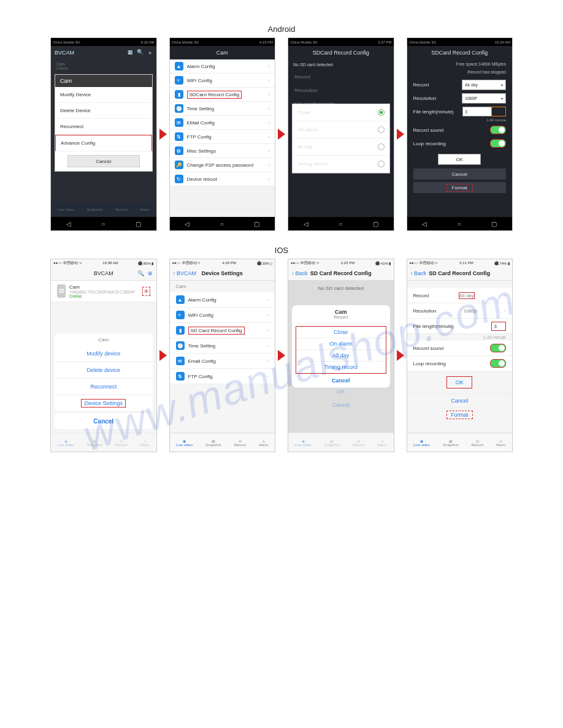  Describe the element at coordinates (104, 95) in the screenshot. I see `modify-device: Modify Device` at that location.